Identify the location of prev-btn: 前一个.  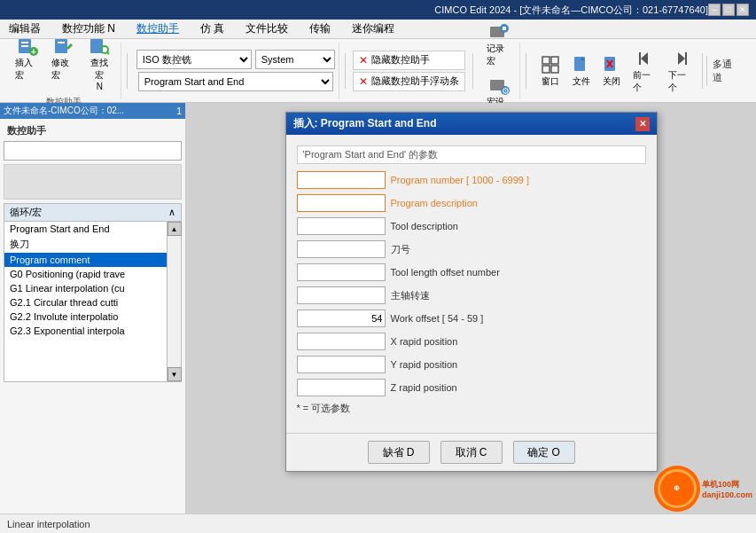
(645, 71).